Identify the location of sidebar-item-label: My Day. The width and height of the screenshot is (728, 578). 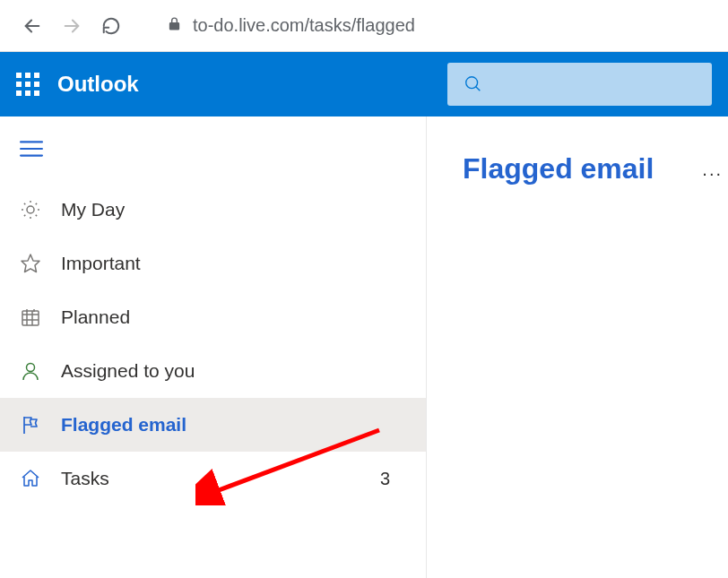
(233, 210).